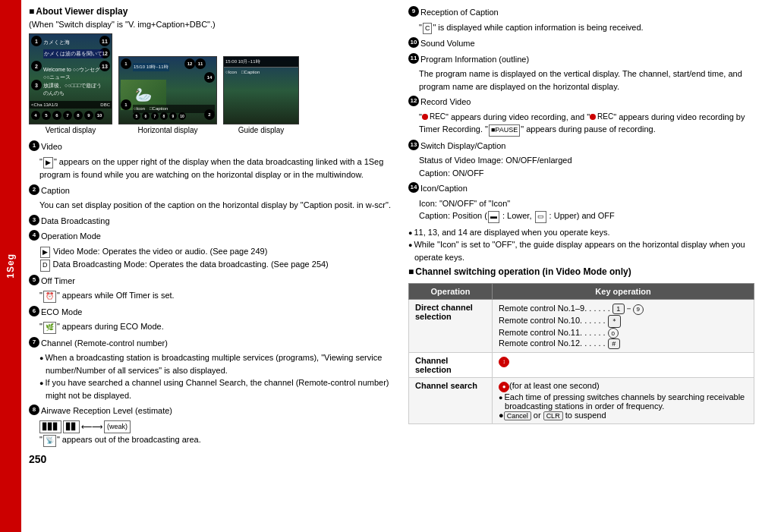  I want to click on channel-search-text: Channel search, so click(446, 386).